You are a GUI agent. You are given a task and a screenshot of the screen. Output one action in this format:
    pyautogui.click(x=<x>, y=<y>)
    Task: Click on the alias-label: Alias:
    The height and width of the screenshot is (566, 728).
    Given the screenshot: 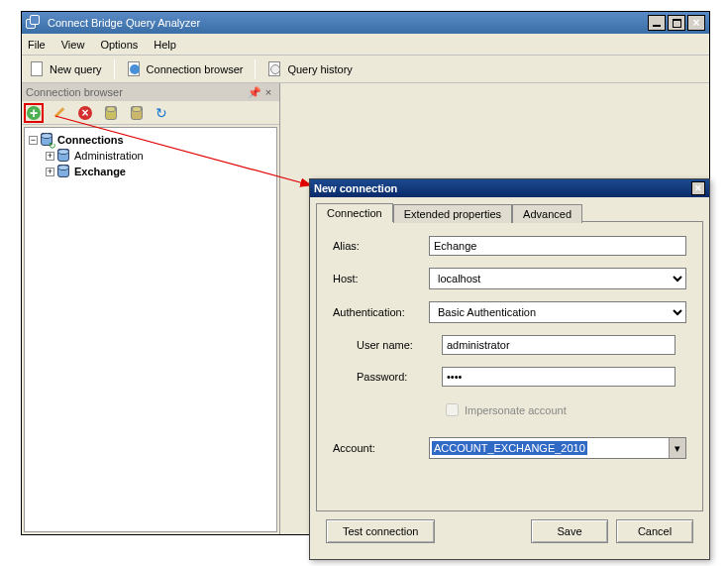 What is the action you would take?
    pyautogui.click(x=380, y=246)
    